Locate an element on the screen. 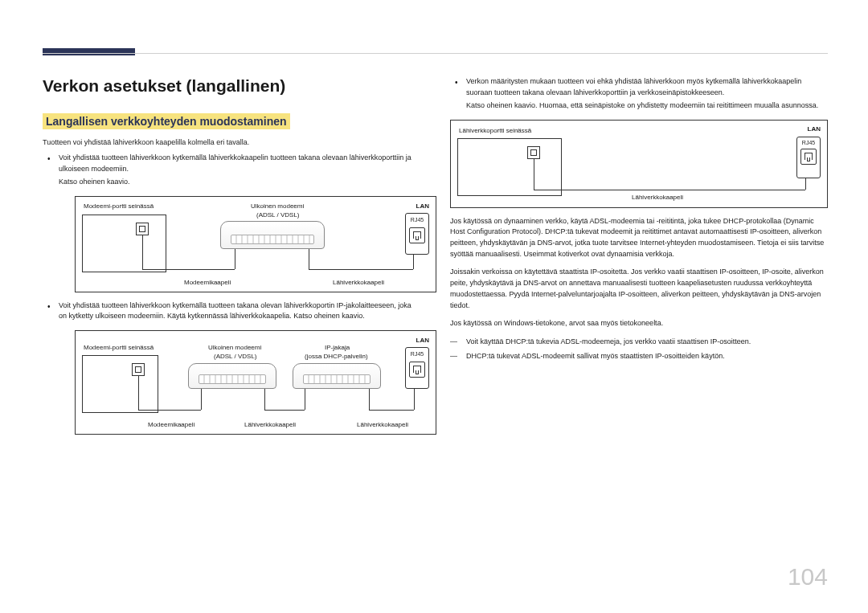  paragraph-static: Joissakin verkoissa on käytettävä staatt… is located at coordinates (639, 289).